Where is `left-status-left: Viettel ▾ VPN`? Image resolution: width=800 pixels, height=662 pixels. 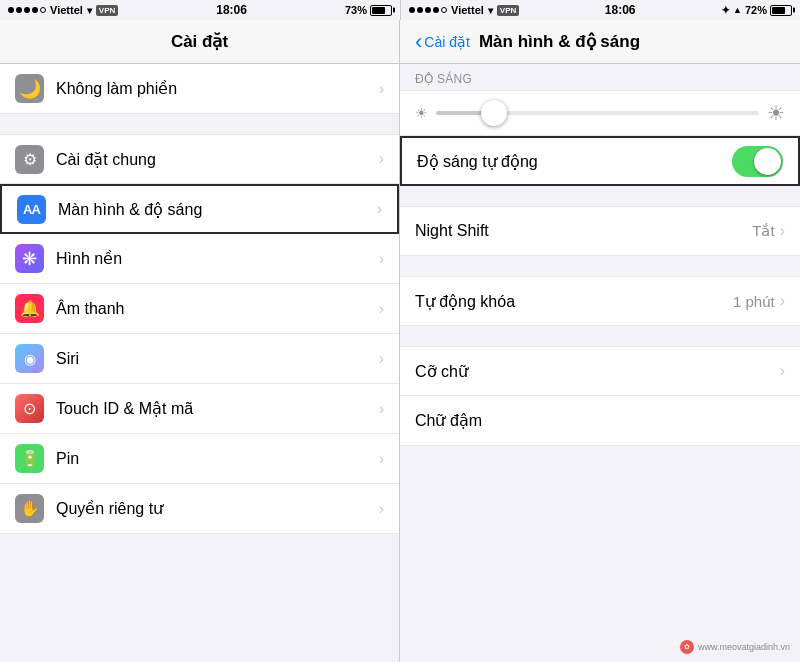
left-status-left: Viettel ▾ VPN is located at coordinates (63, 10).